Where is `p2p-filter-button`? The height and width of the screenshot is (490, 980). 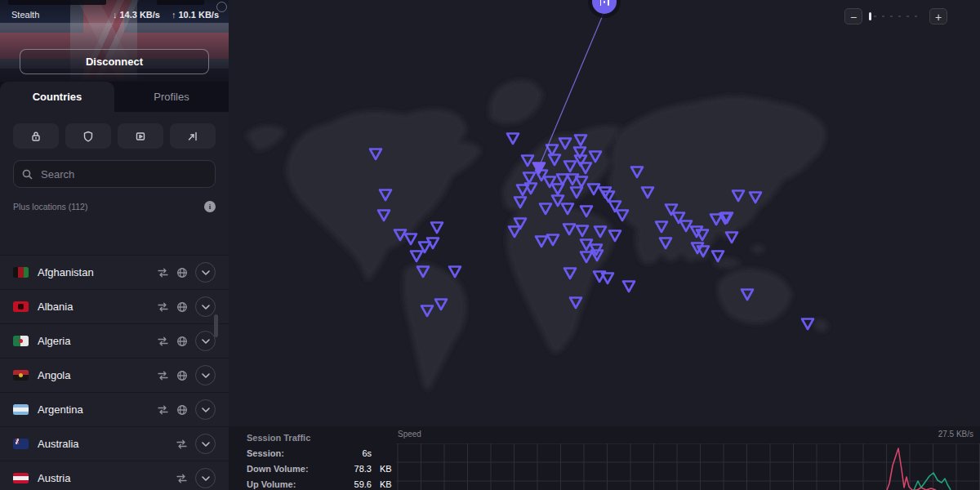 p2p-filter-button is located at coordinates (193, 136).